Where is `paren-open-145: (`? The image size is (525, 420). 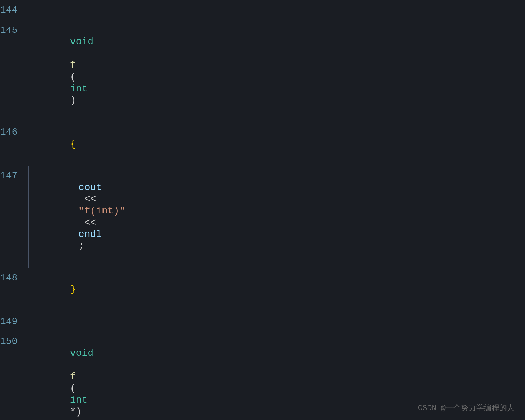 paren-open-145: ( is located at coordinates (73, 77).